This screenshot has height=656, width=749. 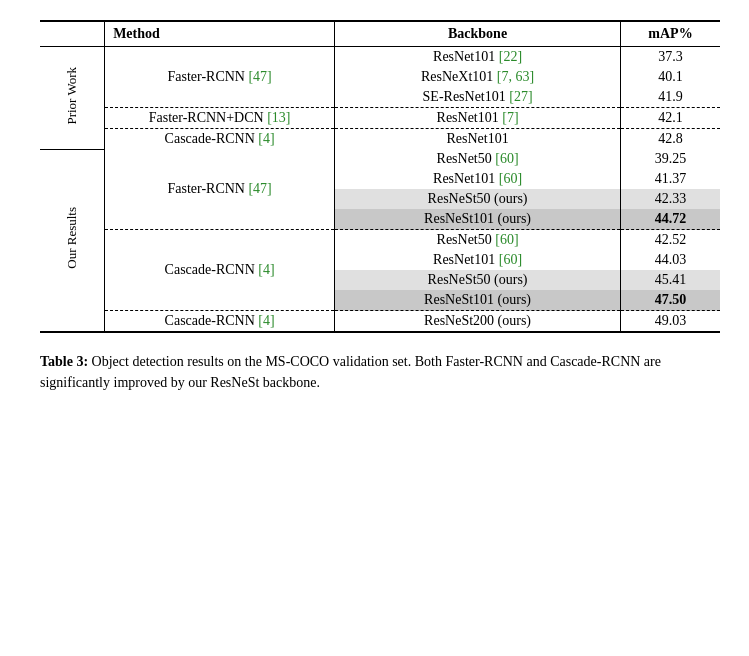 I want to click on map-cell: 42.33, so click(x=670, y=199).